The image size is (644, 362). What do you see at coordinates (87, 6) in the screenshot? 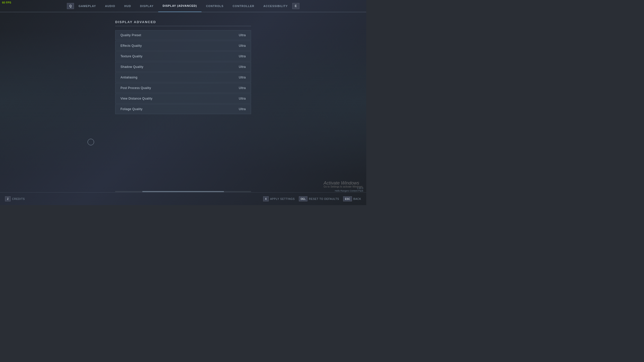
I see `tab-gameplay: GAMEPLAY` at bounding box center [87, 6].